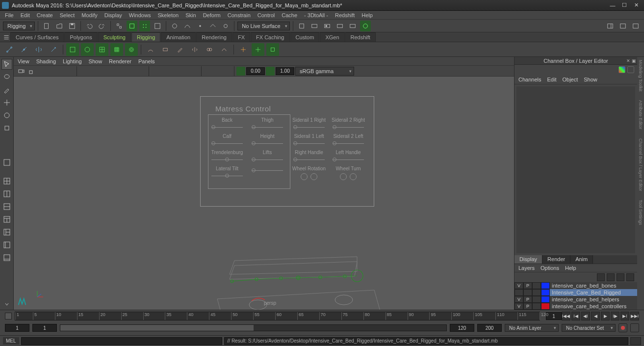 The image size is (644, 346). Describe the element at coordinates (7, 103) in the screenshot. I see `move-tool-icon` at that location.